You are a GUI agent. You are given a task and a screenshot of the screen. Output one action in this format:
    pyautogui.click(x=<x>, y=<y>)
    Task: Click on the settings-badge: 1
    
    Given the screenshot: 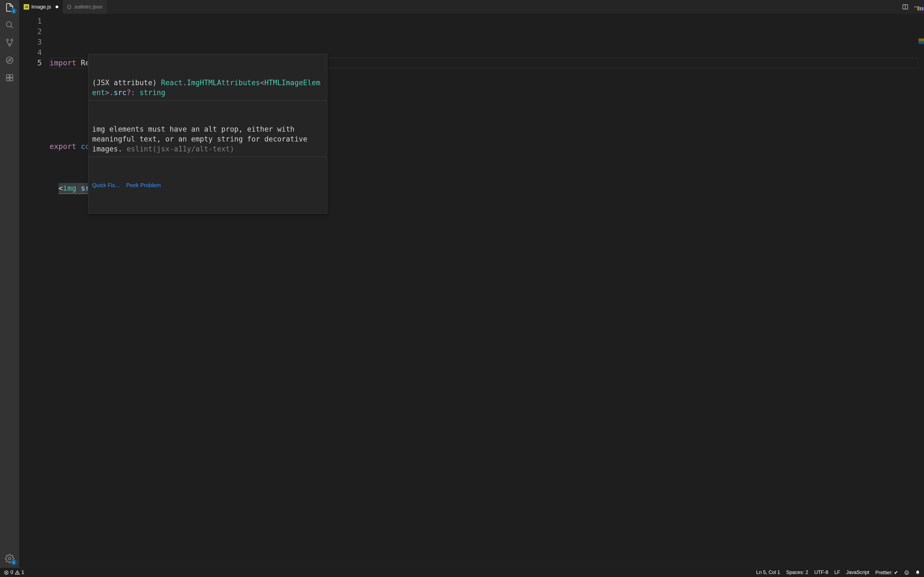 What is the action you would take?
    pyautogui.click(x=14, y=562)
    